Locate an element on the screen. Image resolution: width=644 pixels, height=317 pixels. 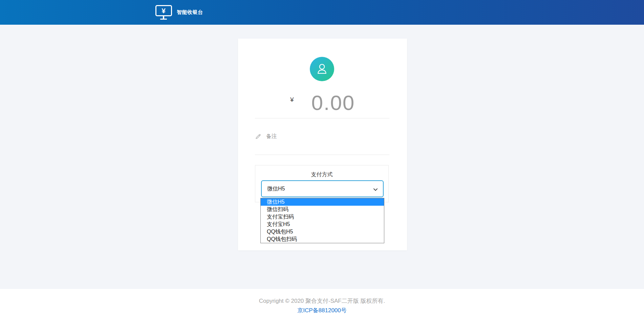
icp-link: 京ICP备8812000号 is located at coordinates (322, 311).